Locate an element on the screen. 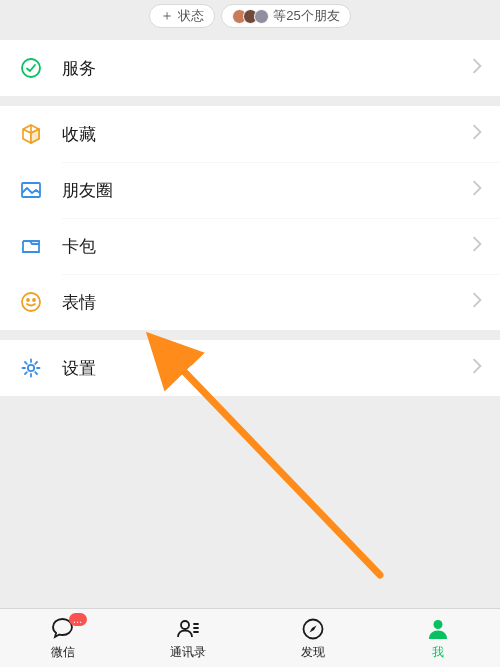 The width and height of the screenshot is (500, 667). tab-discover: 发现 is located at coordinates (312, 638).